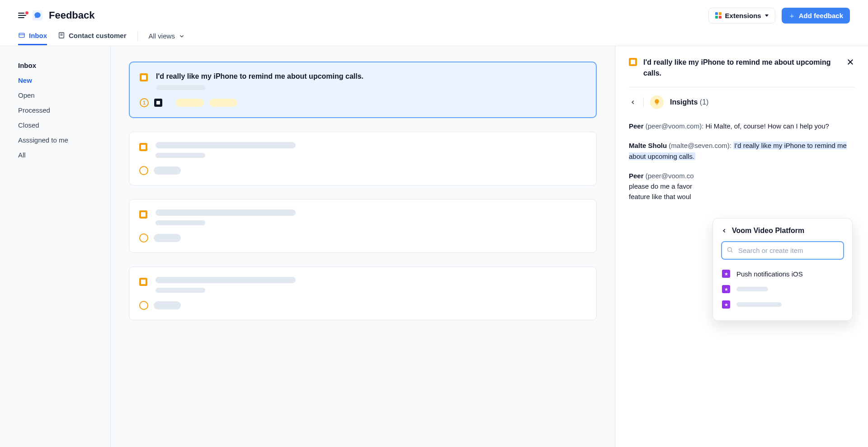 The height and width of the screenshot is (447, 868). Describe the element at coordinates (660, 186) in the screenshot. I see `speaker-text: please do me a favor` at that location.